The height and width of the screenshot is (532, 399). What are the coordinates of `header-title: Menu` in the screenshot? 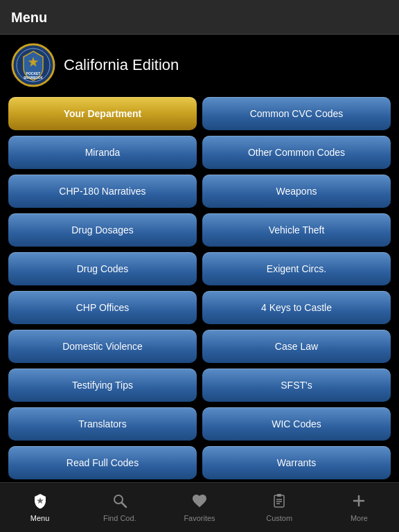 It's located at (29, 17).